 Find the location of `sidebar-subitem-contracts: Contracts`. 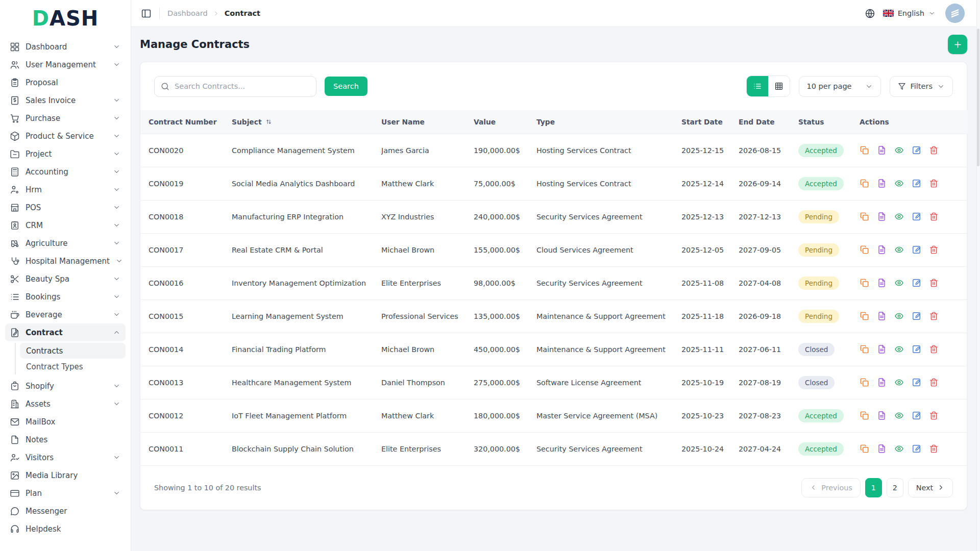

sidebar-subitem-contracts: Contracts is located at coordinates (72, 351).